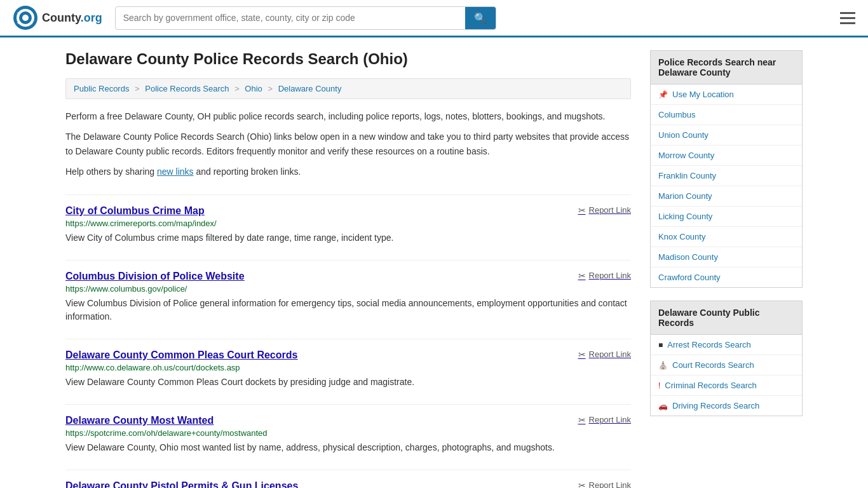 This screenshot has width=868, height=488. What do you see at coordinates (135, 211) in the screenshot?
I see `result-link-0: City of Columbus Crime Map` at bounding box center [135, 211].